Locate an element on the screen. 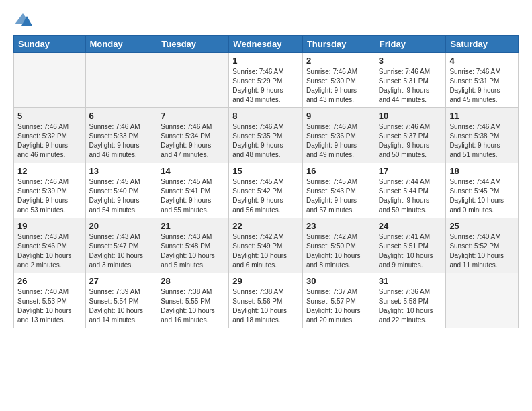  day-number: 11 is located at coordinates (482, 116).